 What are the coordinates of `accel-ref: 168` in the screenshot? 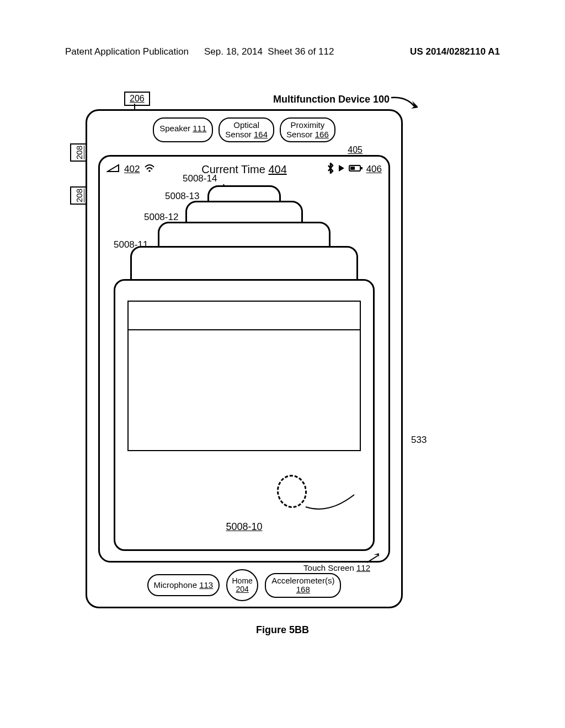 It's located at (303, 590).